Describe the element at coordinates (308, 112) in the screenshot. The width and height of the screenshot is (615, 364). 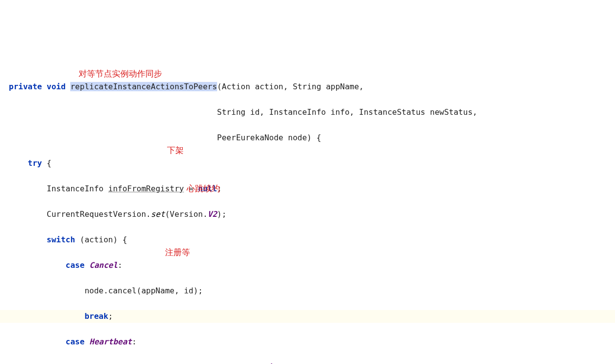
I see `code-line: String id, InstanceInfo info, InstanceSt…` at that location.